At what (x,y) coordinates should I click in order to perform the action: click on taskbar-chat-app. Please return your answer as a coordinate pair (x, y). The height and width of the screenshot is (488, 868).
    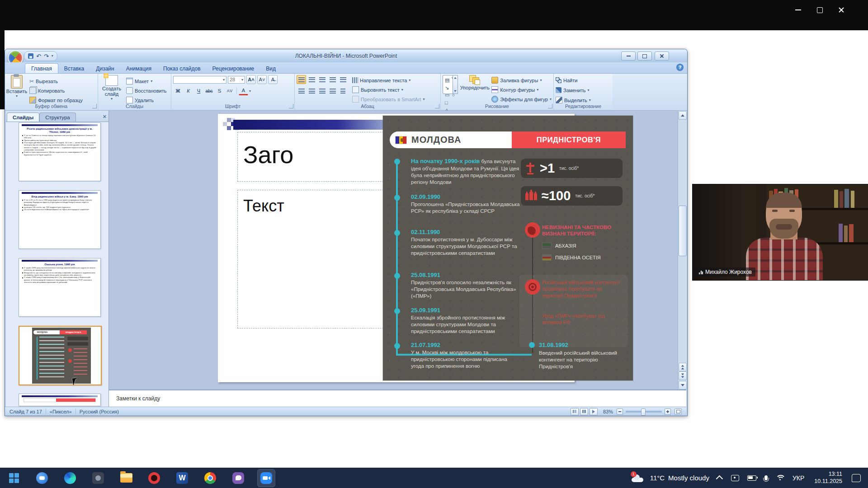
    Looking at the image, I should click on (42, 478).